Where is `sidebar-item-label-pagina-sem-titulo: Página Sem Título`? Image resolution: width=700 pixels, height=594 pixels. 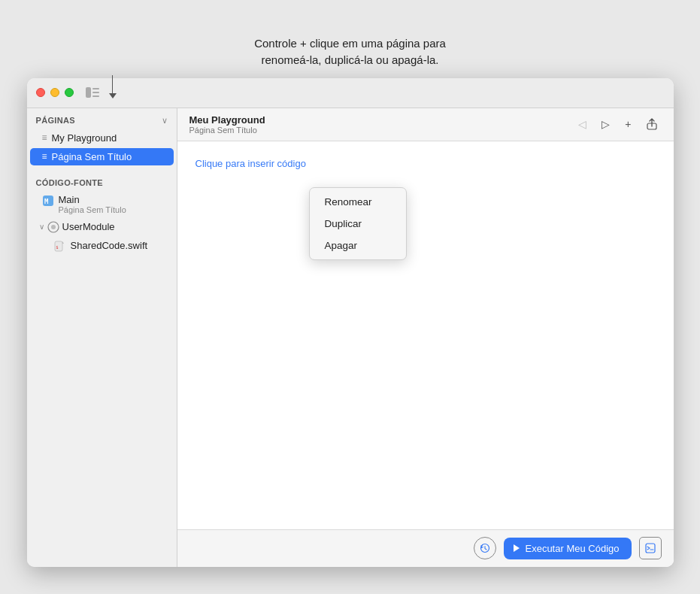 sidebar-item-label-pagina-sem-titulo: Página Sem Título is located at coordinates (92, 156).